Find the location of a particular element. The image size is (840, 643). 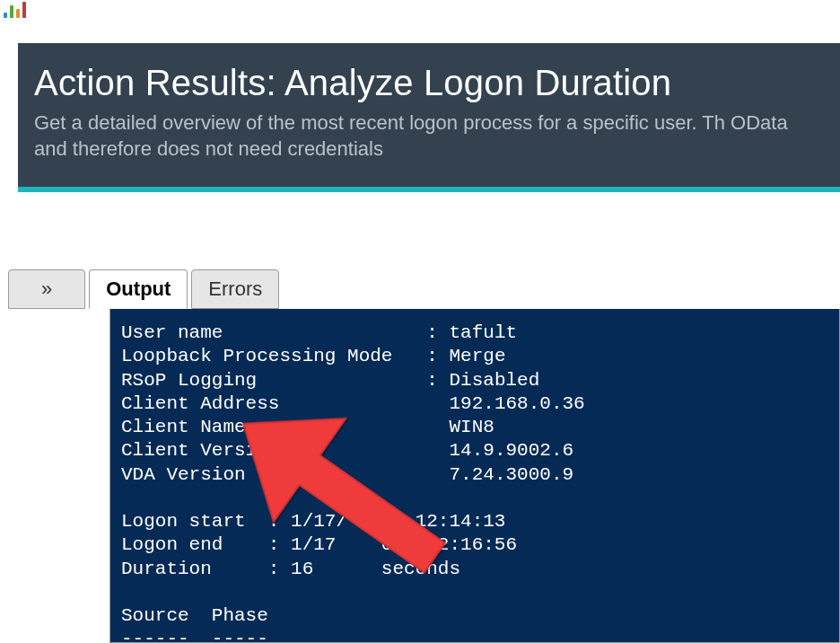

tab-output-label: Output is located at coordinates (138, 289).